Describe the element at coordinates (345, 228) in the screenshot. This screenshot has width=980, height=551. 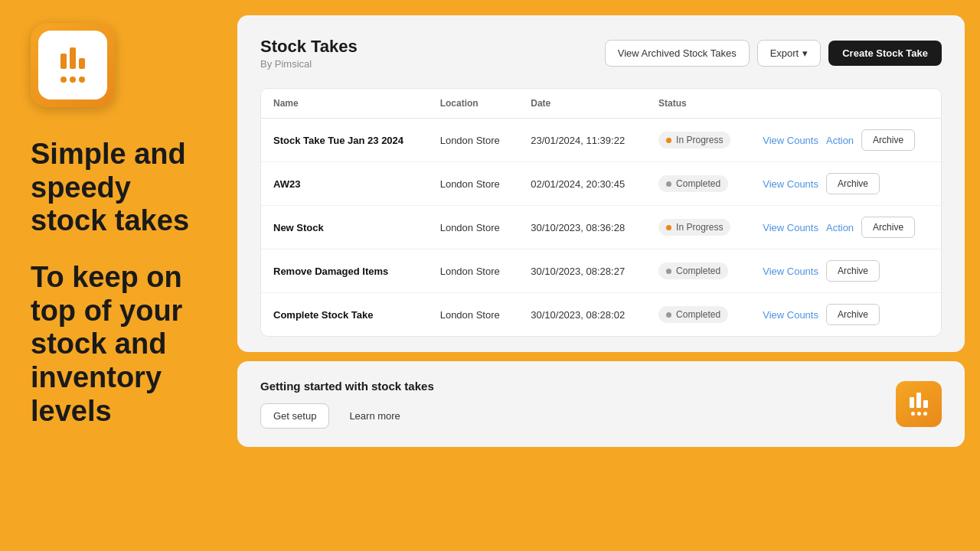
I see `cell-name: New Stock` at that location.